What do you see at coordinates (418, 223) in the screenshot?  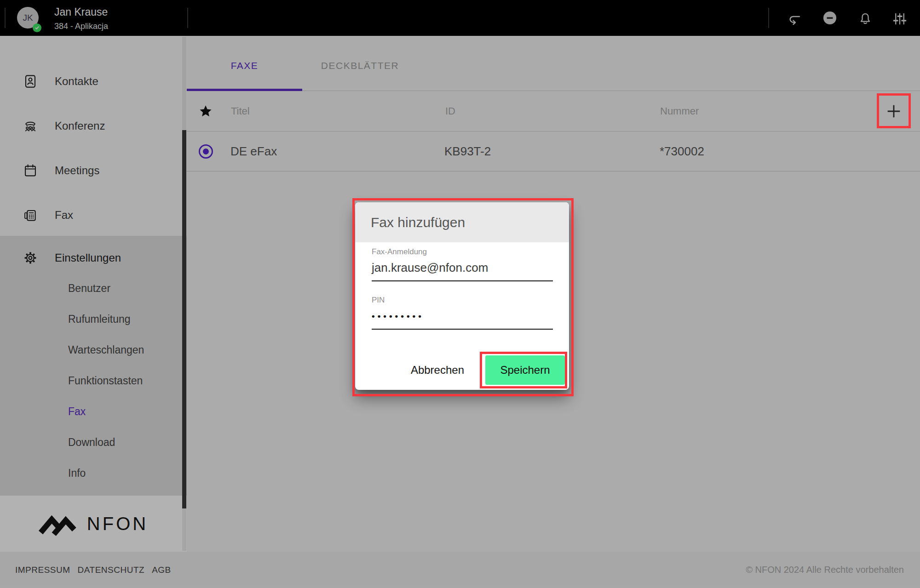 I see `dialog-title: Fax hinzufügen` at bounding box center [418, 223].